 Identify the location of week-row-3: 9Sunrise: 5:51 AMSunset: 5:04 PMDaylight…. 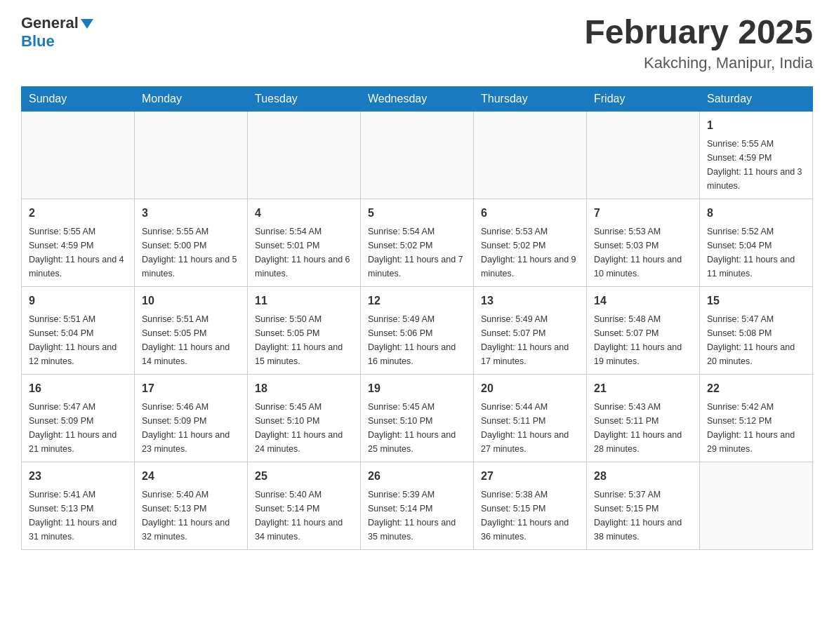
(417, 330).